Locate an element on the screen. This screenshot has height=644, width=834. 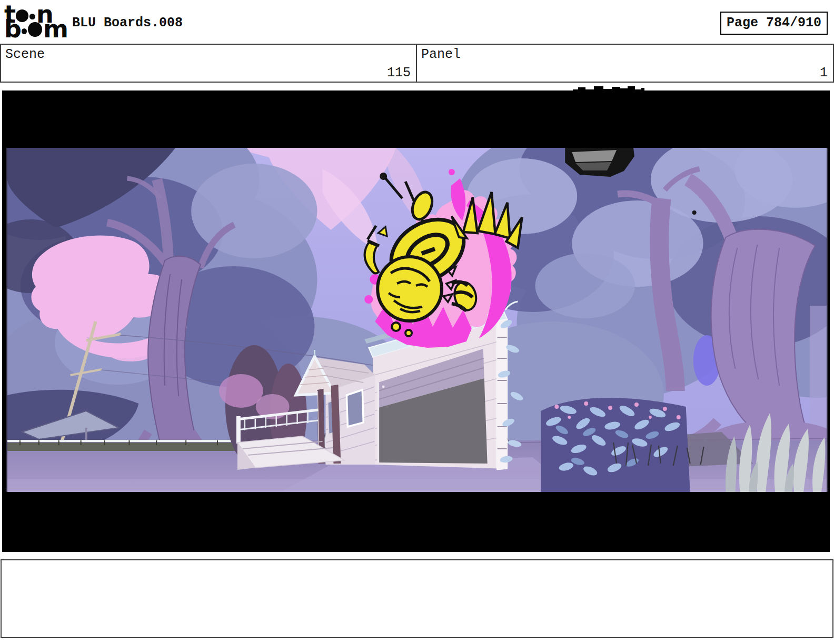
scene-value: 115 is located at coordinates (399, 73).